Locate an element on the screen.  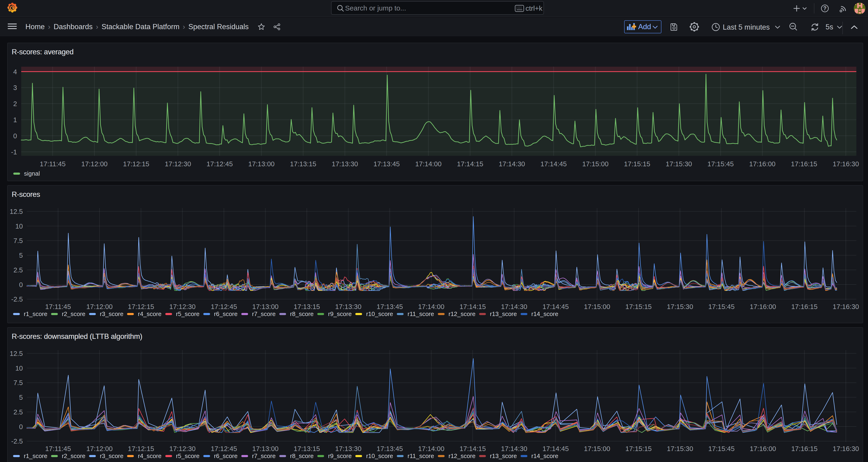
svg-text: -1 is located at coordinates (14, 152).